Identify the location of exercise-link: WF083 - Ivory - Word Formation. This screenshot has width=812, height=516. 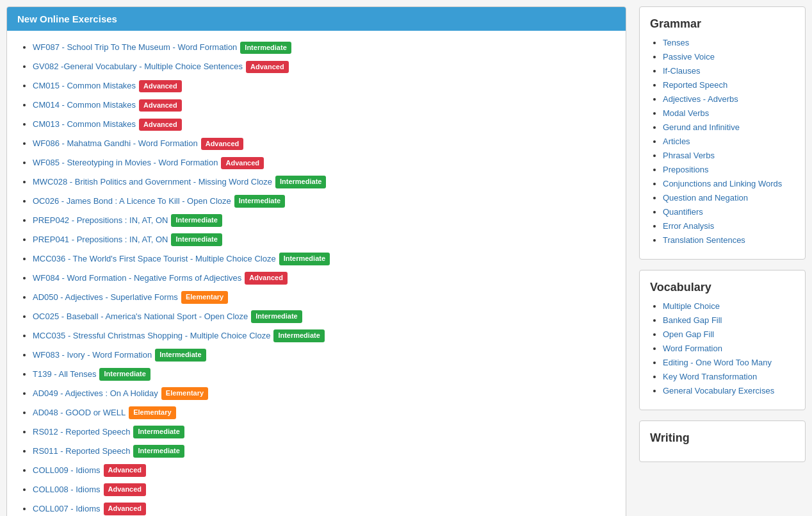
(92, 355).